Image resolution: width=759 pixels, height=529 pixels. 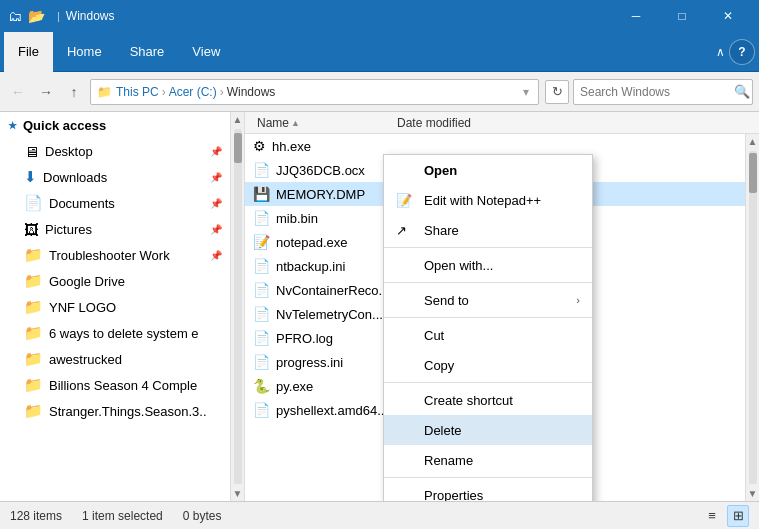 I want to click on scroll-up-arrow: ▲, so click(x=238, y=120).